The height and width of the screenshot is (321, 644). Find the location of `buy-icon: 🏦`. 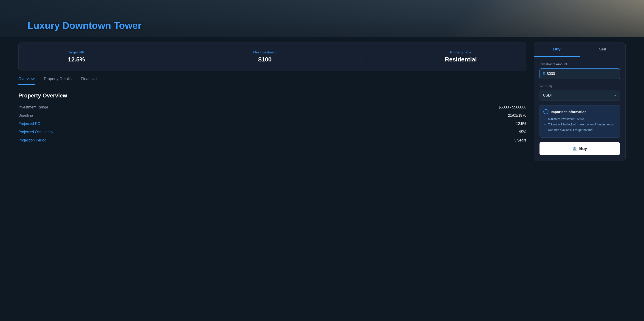

buy-icon: 🏦 is located at coordinates (574, 149).